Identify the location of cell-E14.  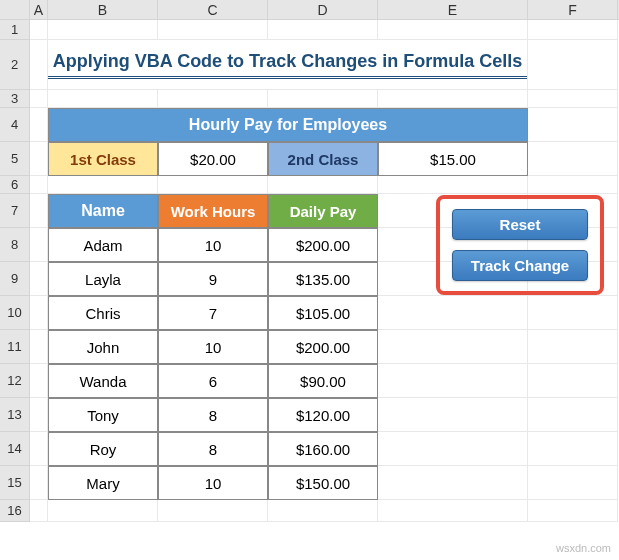
(453, 449).